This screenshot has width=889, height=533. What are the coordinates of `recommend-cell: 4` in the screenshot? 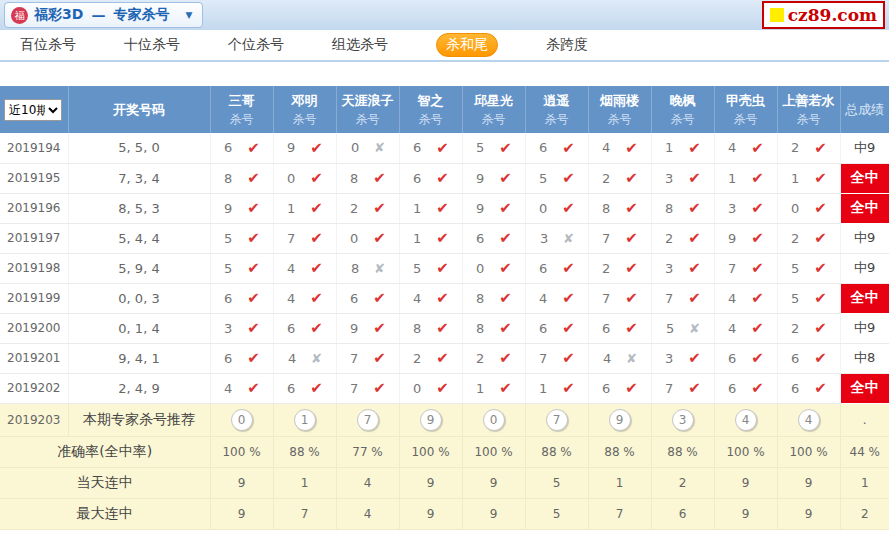 It's located at (808, 420).